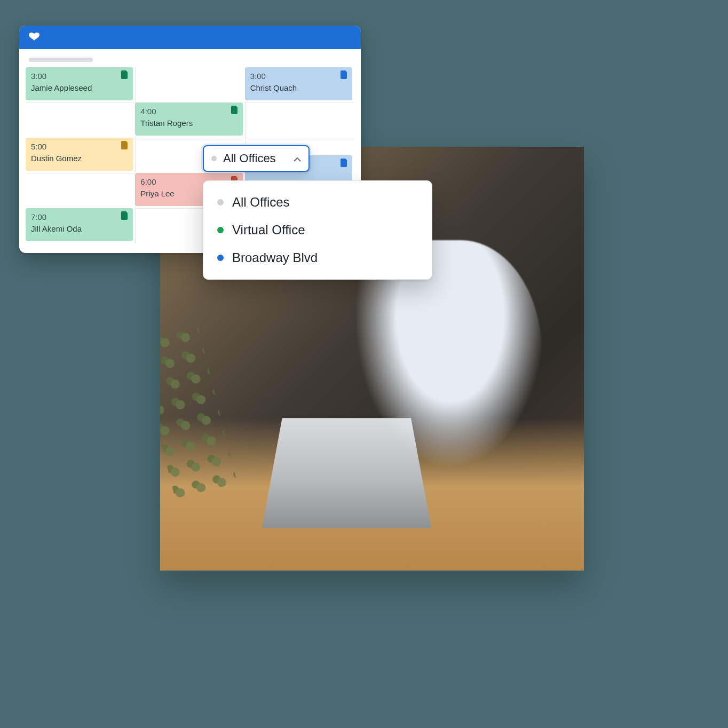 This screenshot has height=728, width=728. Describe the element at coordinates (269, 230) in the screenshot. I see `option-label: Virtual Office` at that location.